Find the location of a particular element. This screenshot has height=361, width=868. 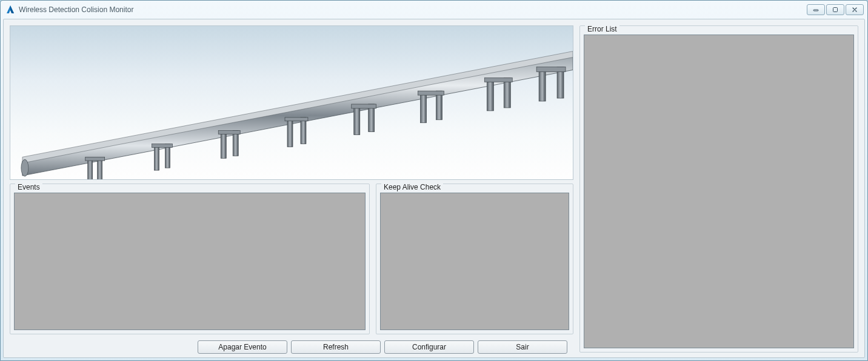

titlebar: Wireless Detection Colision Monitor is located at coordinates (434, 10).